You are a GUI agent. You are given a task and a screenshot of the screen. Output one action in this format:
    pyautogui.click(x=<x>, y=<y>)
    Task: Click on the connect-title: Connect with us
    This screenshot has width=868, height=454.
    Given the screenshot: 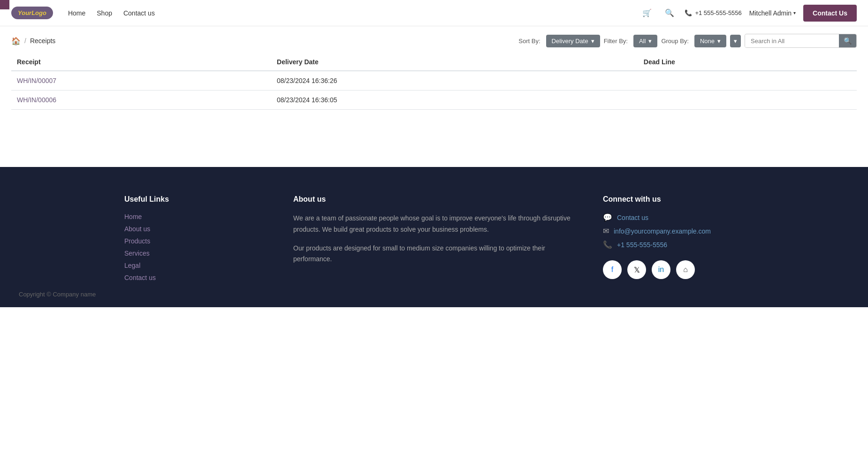 What is the action you would take?
    pyautogui.click(x=673, y=199)
    